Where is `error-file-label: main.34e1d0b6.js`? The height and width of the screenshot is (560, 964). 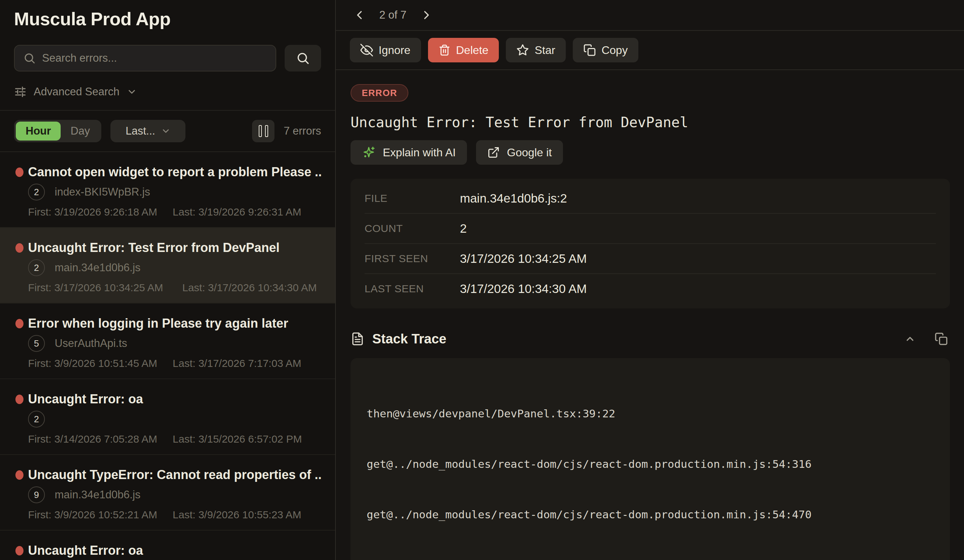
error-file-label: main.34e1d0b6.js is located at coordinates (98, 495).